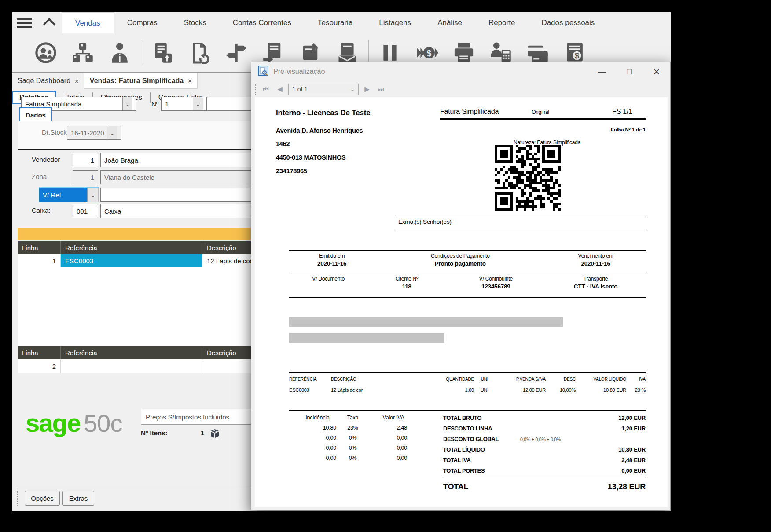  What do you see at coordinates (601, 390) in the screenshot?
I see `item-liquido: 10,80 EUR` at bounding box center [601, 390].